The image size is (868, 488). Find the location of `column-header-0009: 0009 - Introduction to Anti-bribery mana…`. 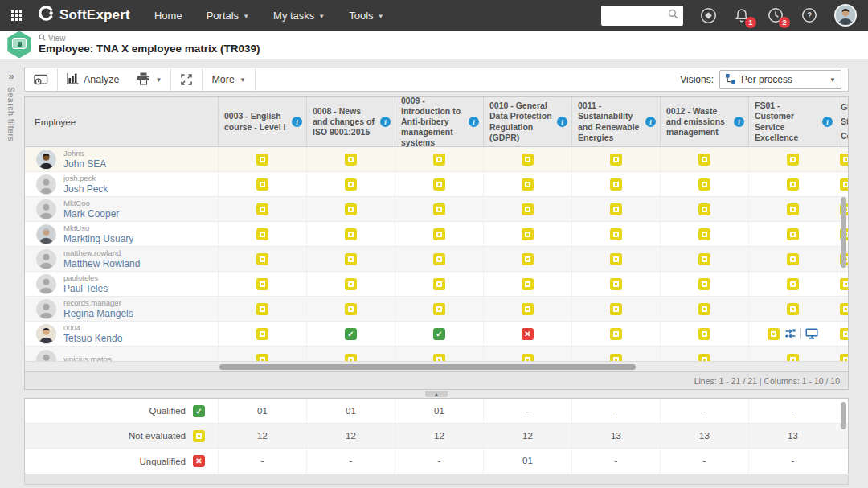

column-header-0009: 0009 - Introduction to Anti-bribery mana… is located at coordinates (439, 122).